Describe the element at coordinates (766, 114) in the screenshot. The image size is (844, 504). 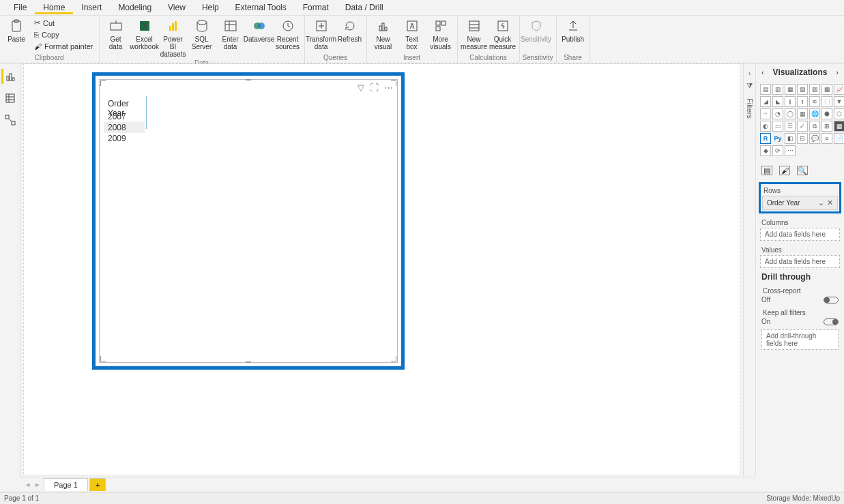
I see `scatter-icon: ⁘` at that location.